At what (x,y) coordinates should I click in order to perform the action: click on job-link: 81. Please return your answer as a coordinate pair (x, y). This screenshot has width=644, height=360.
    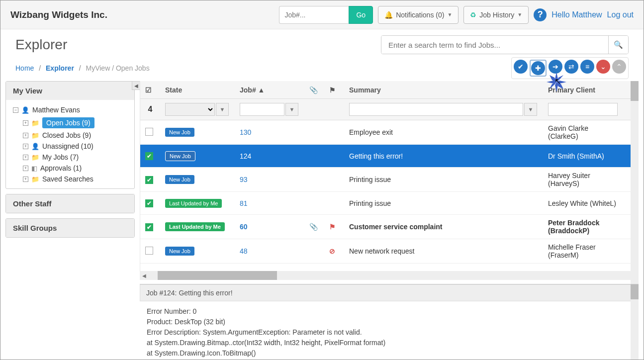
    Looking at the image, I should click on (244, 203).